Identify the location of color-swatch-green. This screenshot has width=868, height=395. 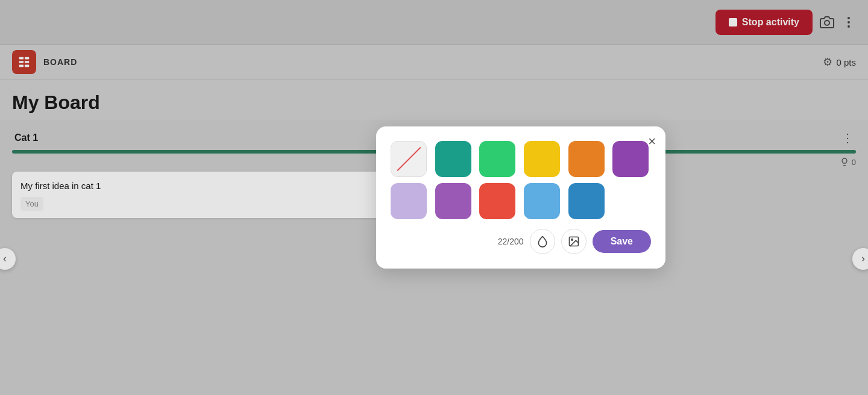
(497, 159).